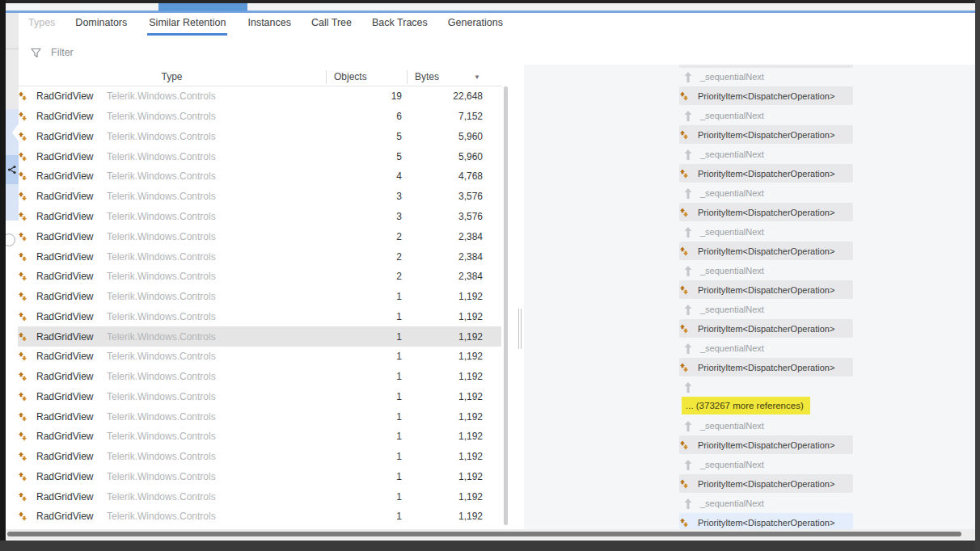 Image resolution: width=980 pixels, height=551 pixels. What do you see at coordinates (490, 6) in the screenshot?
I see `timeline-strip` at bounding box center [490, 6].